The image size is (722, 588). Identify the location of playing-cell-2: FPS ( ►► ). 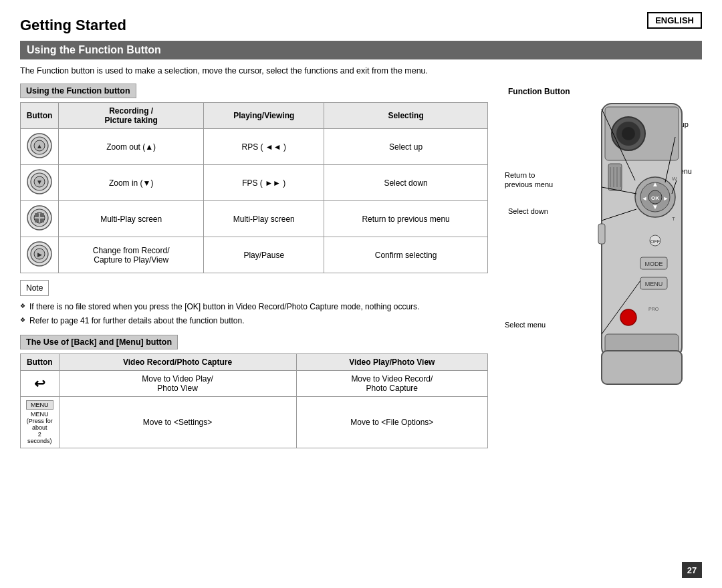
(264, 183).